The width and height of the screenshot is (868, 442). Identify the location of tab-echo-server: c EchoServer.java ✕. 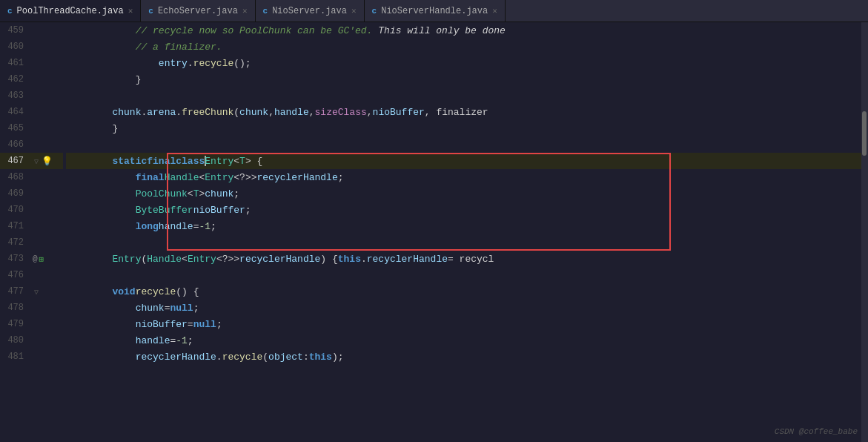
(198, 10).